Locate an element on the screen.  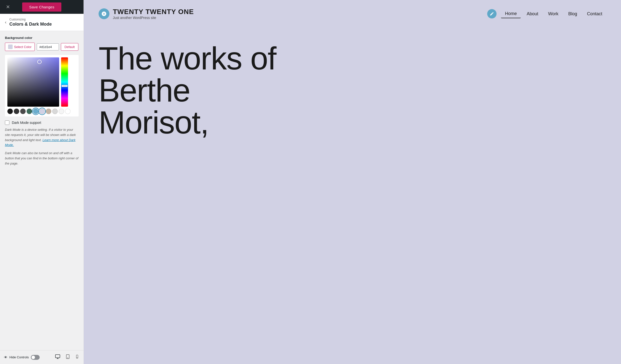
swatch-dark-green is located at coordinates (29, 111).